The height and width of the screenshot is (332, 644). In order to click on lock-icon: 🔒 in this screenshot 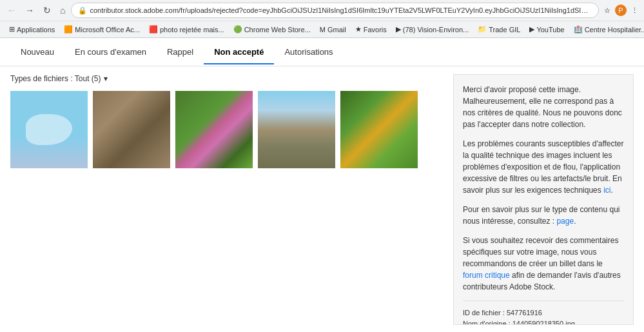, I will do `click(83, 10)`.